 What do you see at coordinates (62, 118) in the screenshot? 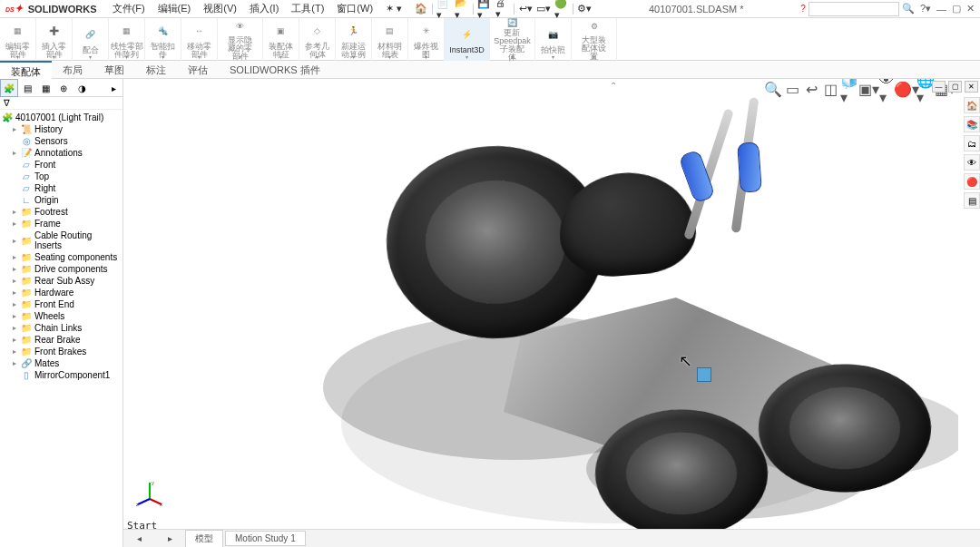
I see `tree-root: 🧩 40107001 (Light Trail)` at bounding box center [62, 118].